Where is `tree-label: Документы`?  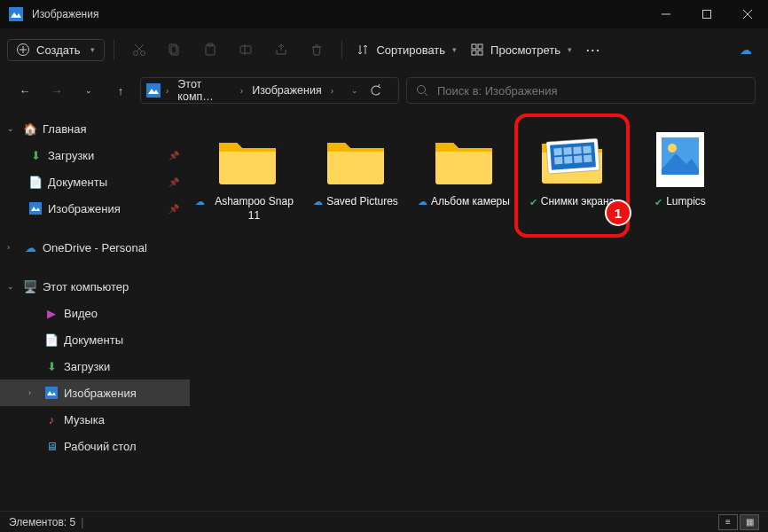 tree-label: Документы is located at coordinates (78, 183).